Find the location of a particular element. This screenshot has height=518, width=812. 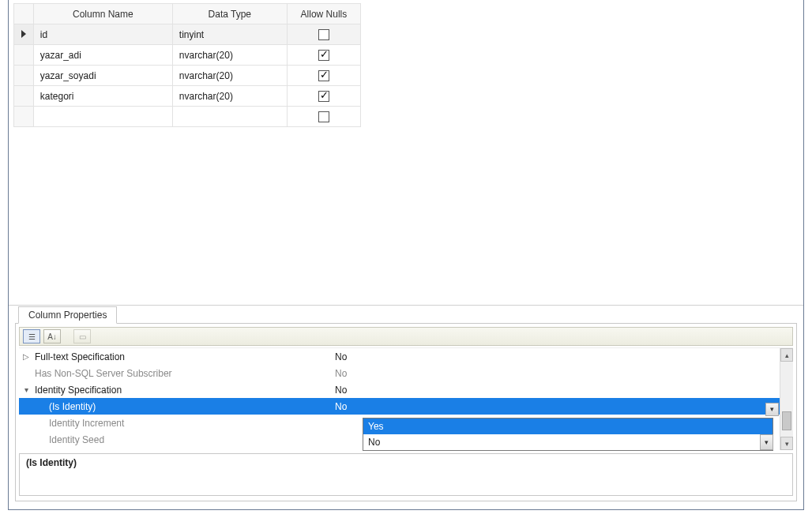

toolbar-separator is located at coordinates (67, 336).